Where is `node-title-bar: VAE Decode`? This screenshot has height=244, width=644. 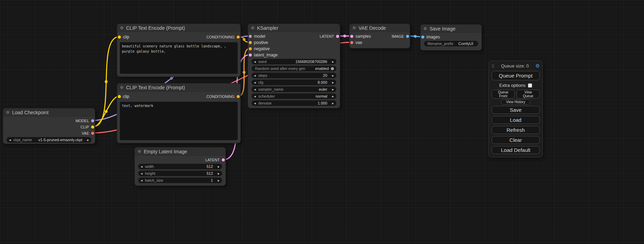
node-title-bar: VAE Decode is located at coordinates (380, 28).